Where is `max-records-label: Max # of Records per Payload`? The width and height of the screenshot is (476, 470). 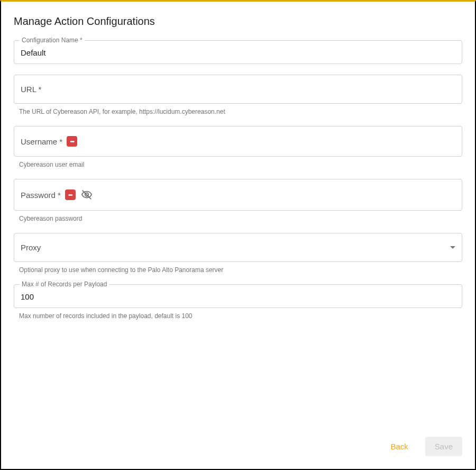 max-records-label: Max # of Records per Payload is located at coordinates (65, 284).